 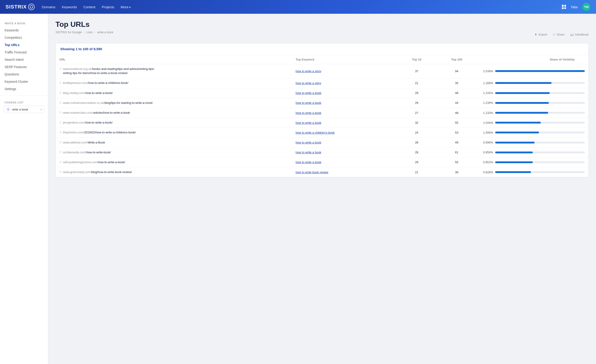 I want to click on handbook-button: 📖 Handbook, so click(x=580, y=35).